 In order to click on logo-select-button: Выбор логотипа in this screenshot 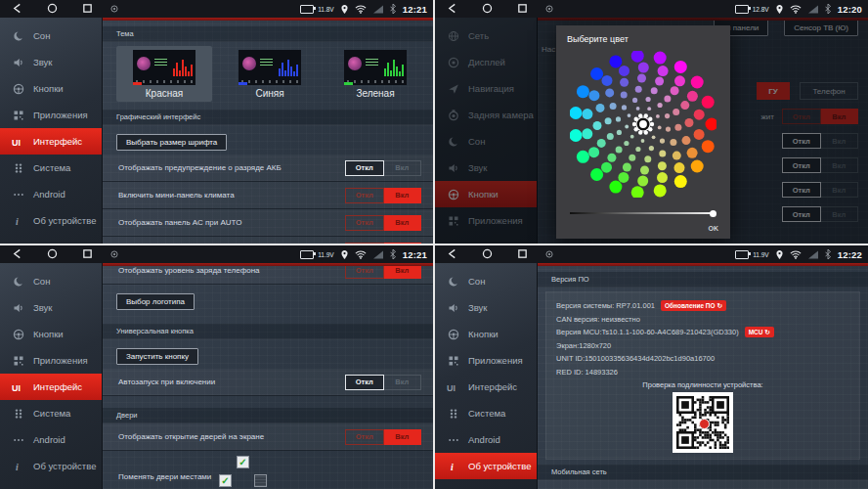, I will do `click(155, 301)`.